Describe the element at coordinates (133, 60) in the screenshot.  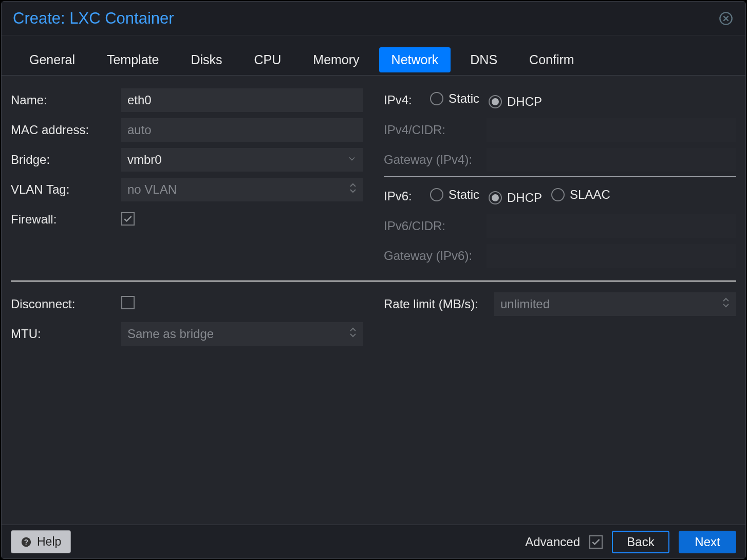
I see `tab-template: Template` at that location.